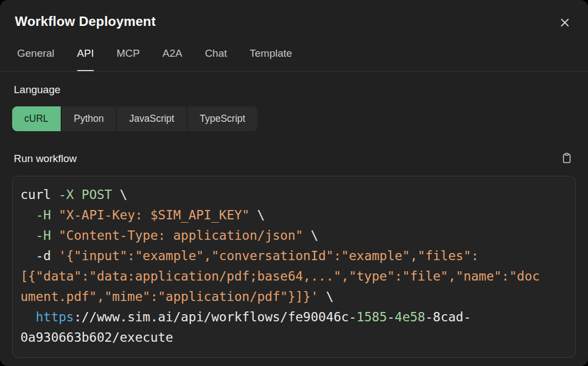 This screenshot has height=366, width=588. What do you see at coordinates (565, 23) in the screenshot?
I see `close-icon` at bounding box center [565, 23].